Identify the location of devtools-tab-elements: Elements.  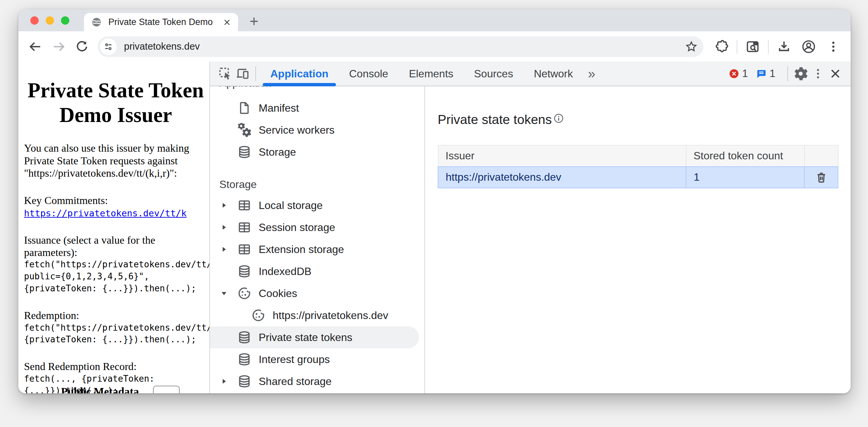
(431, 73).